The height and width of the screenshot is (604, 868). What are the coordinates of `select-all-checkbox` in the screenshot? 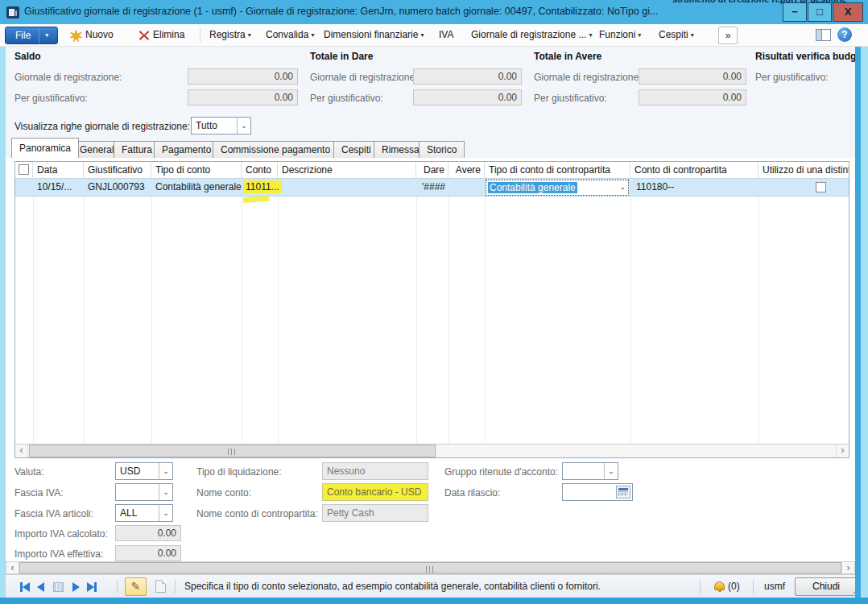 It's located at (24, 169).